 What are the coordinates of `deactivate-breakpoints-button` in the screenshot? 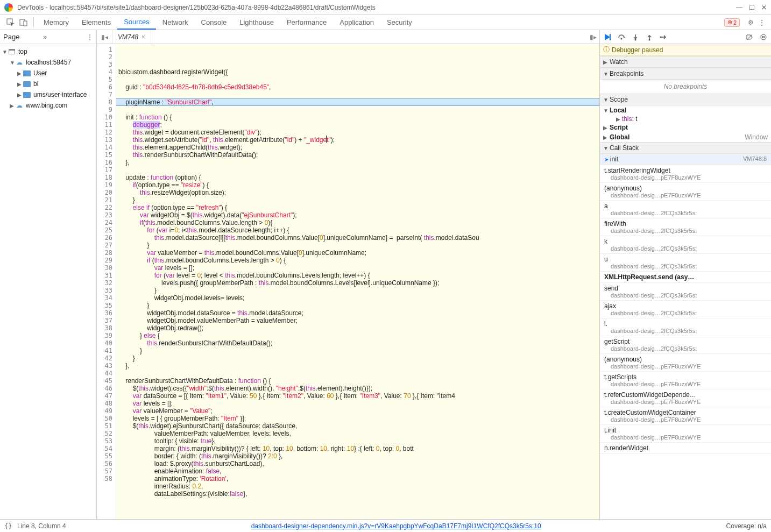 It's located at (749, 37).